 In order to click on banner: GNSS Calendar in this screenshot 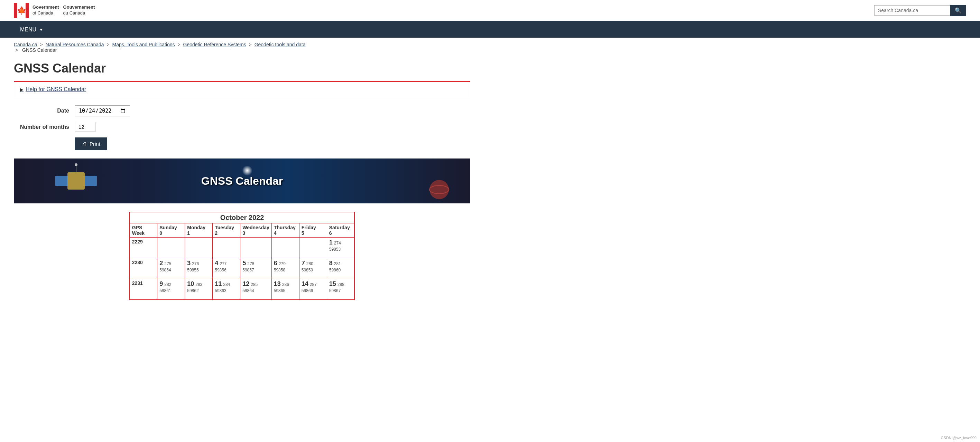, I will do `click(242, 181)`.